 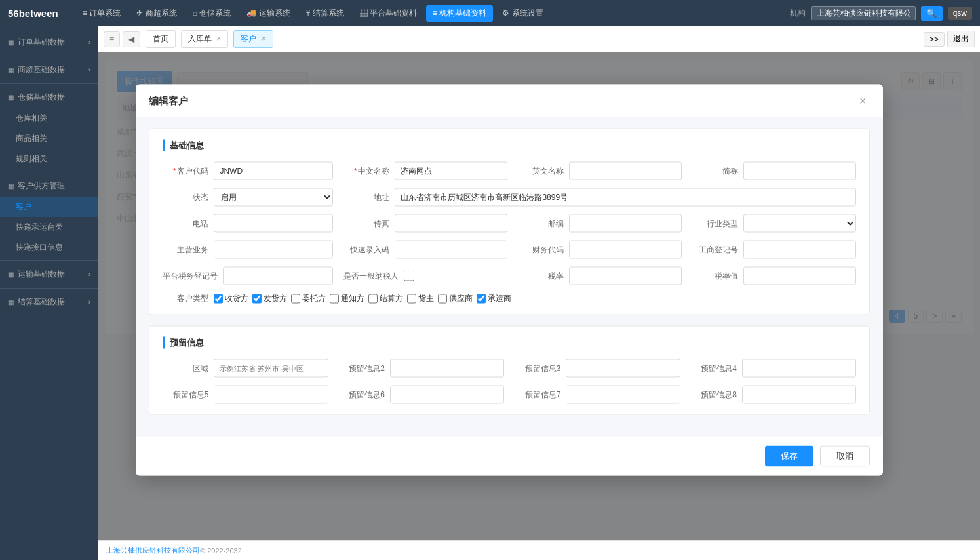 What do you see at coordinates (131, 39) in the screenshot?
I see `tab-back-button: ◀` at bounding box center [131, 39].